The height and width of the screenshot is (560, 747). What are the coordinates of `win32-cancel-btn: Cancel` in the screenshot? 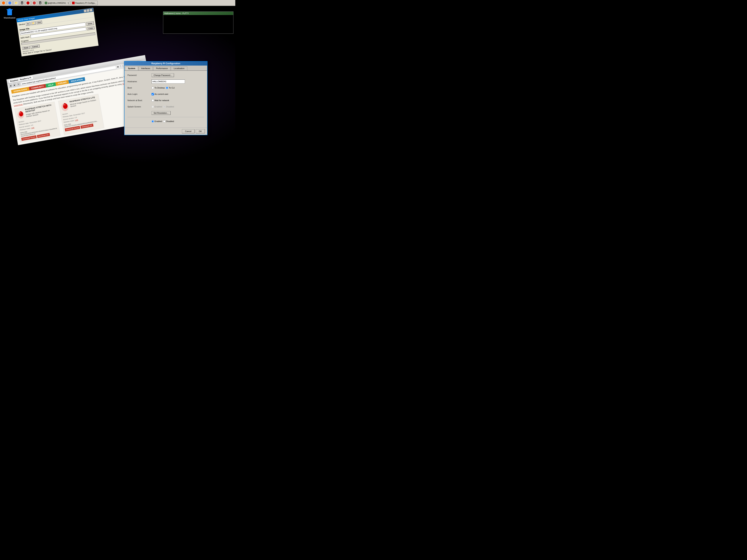 It's located at (35, 47).